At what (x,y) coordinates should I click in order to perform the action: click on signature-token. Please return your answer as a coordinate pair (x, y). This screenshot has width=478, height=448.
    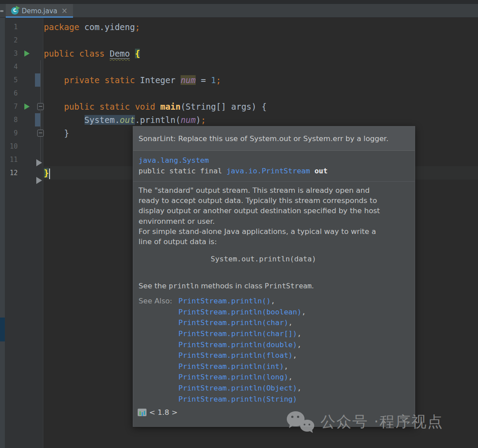
    Looking at the image, I should click on (312, 171).